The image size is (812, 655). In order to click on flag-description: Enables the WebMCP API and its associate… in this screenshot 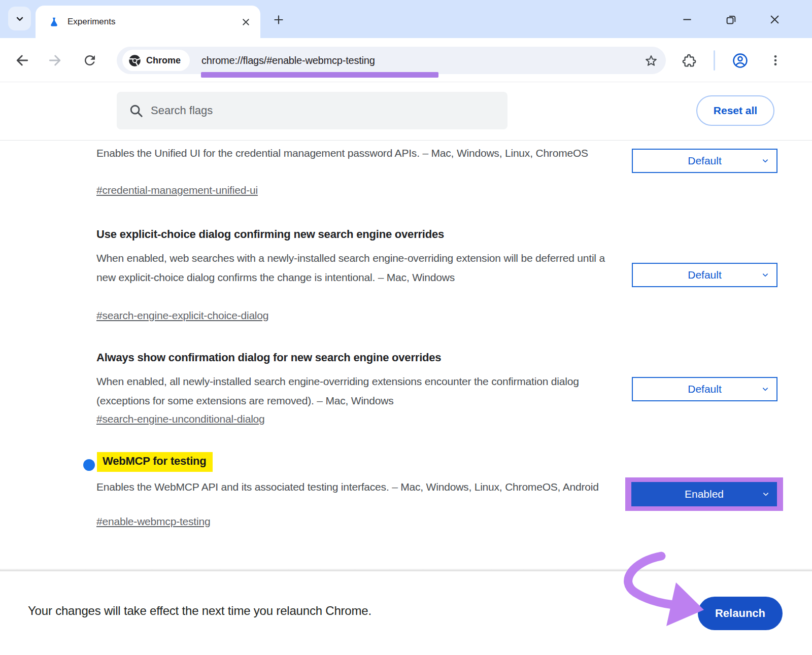, I will do `click(351, 487)`.